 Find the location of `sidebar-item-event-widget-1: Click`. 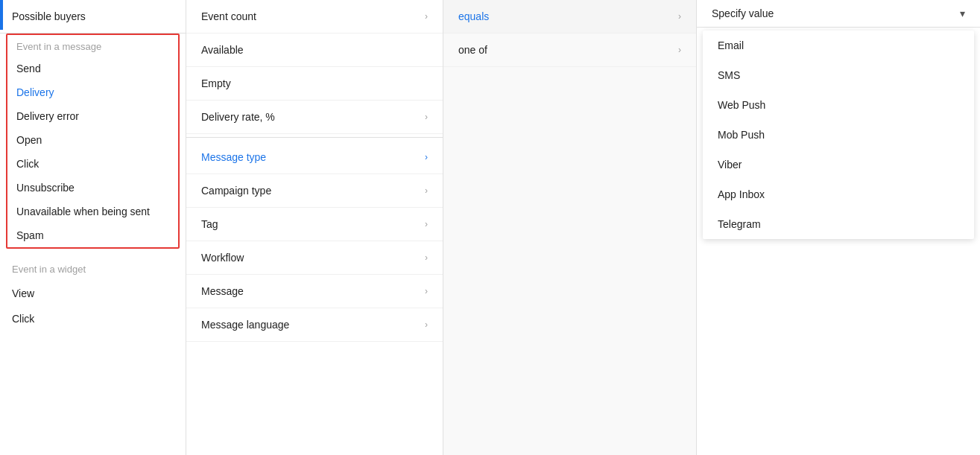

sidebar-item-event-widget-1: Click is located at coordinates (92, 319).